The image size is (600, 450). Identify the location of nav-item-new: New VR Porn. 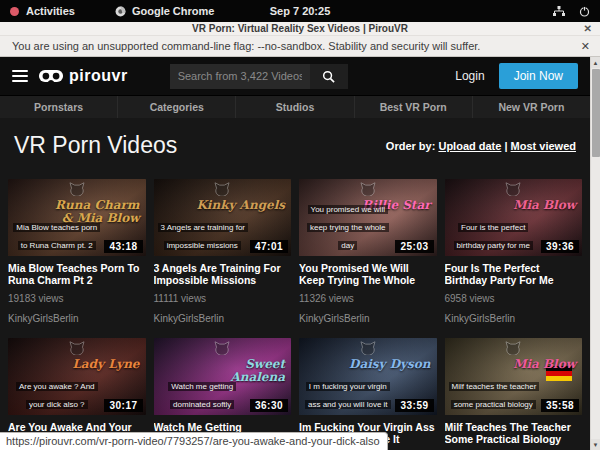
(532, 107).